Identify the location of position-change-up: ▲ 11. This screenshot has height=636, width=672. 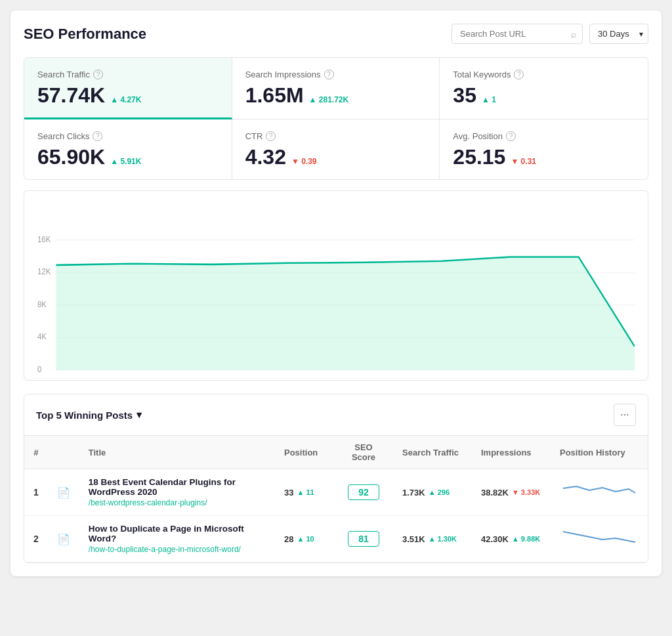
(305, 492).